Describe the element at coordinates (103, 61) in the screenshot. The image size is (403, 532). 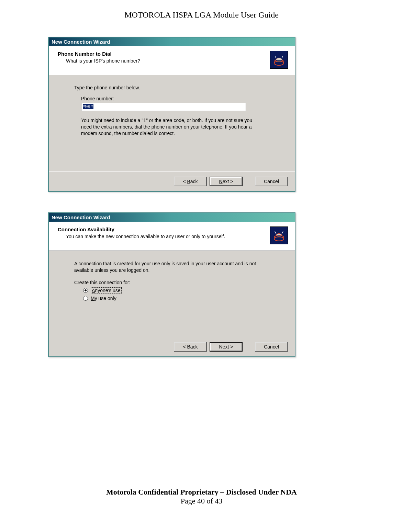
I see `wizard-subheading: What is your ISP's phone number?` at that location.